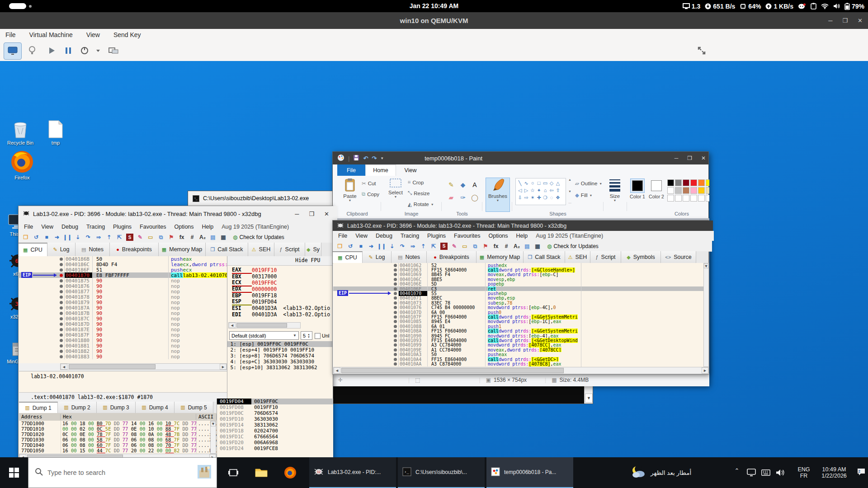 Image resolution: width=868 pixels, height=488 pixels. What do you see at coordinates (280, 329) in the screenshot?
I see `registers-panel: Hide FPUEAX0019FF10EBX00317000ECX0019FF0…` at bounding box center [280, 329].